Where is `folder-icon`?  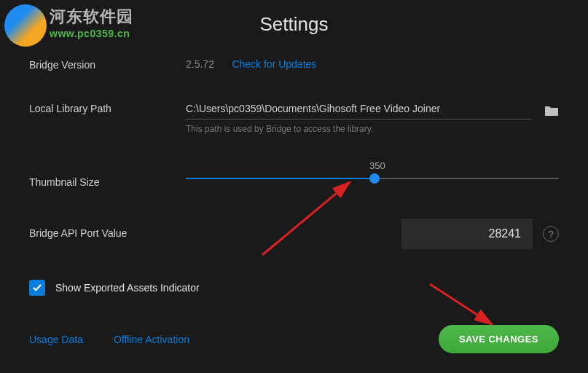
folder-icon is located at coordinates (552, 111).